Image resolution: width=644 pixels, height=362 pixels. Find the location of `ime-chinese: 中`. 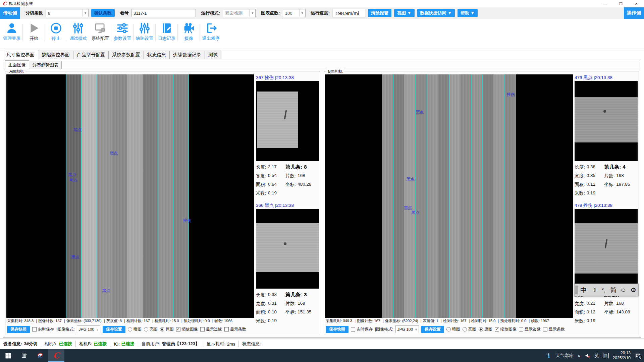

ime-chinese: 中 is located at coordinates (584, 290).